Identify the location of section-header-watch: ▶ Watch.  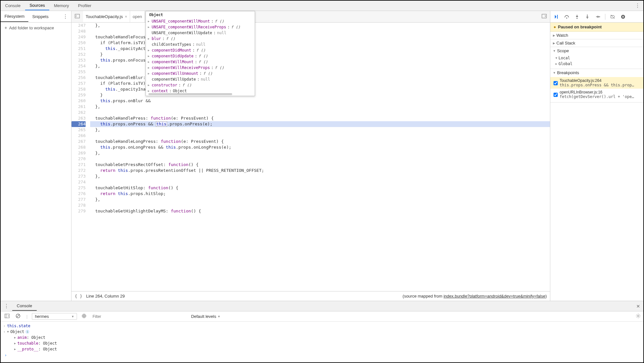
(597, 35).